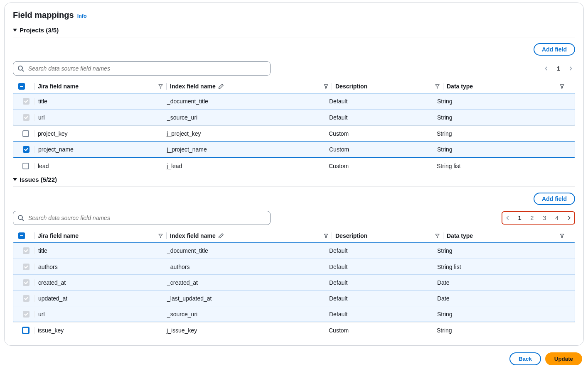 The width and height of the screenshot is (588, 386). Describe the element at coordinates (294, 133) in the screenshot. I see `table-row: project_keyj_project_keyCustomString` at that location.